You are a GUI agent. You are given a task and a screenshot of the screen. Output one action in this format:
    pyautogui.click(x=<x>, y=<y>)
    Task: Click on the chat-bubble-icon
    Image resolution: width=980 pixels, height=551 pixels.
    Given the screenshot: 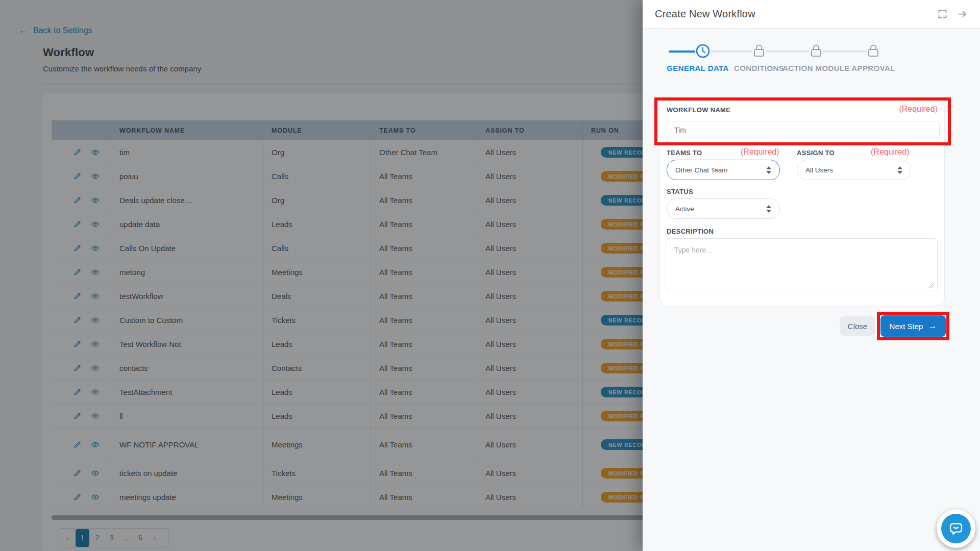 What is the action you would take?
    pyautogui.click(x=956, y=529)
    